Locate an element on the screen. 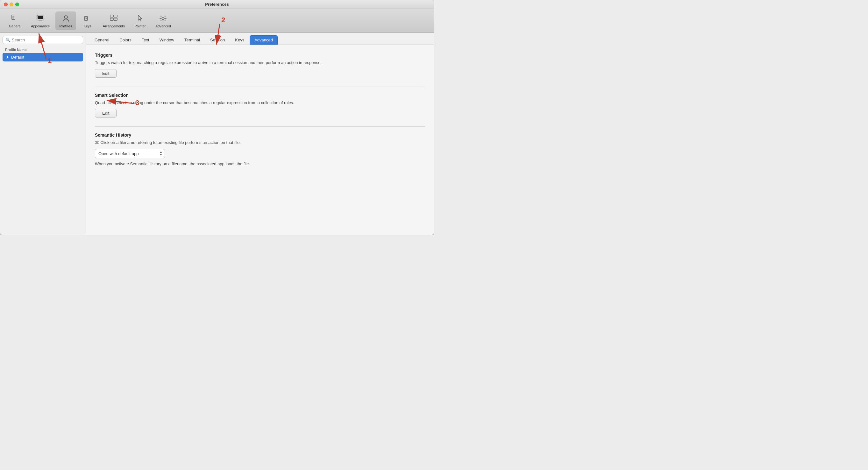  profile-list: Profile Name ★ Default is located at coordinates (43, 139).